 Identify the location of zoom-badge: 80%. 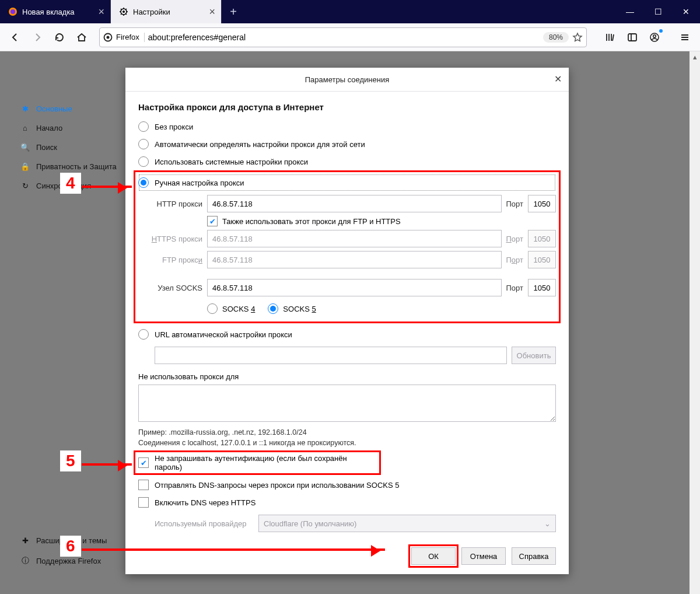
(556, 37).